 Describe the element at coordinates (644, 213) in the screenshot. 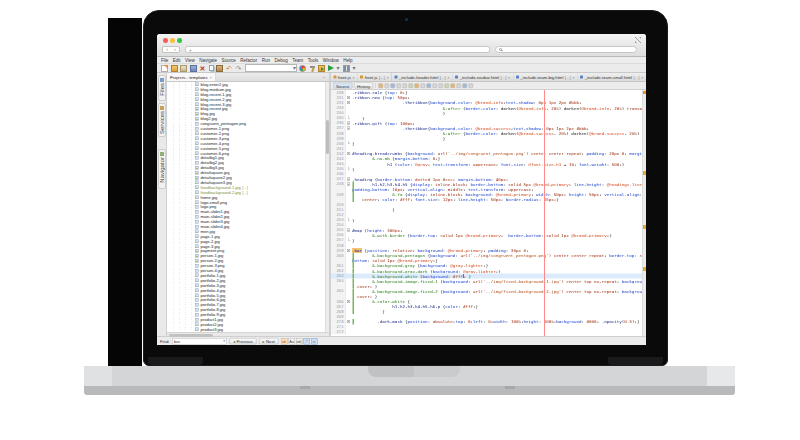

I see `error-stripe` at that location.